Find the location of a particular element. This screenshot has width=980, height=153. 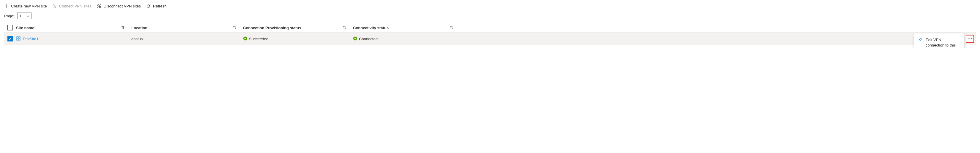

chevron-down-icon is located at coordinates (28, 16).